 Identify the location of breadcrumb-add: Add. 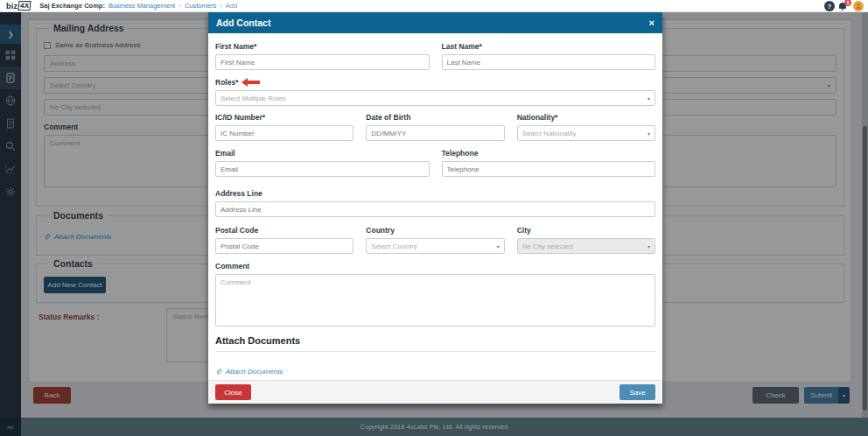
(231, 5).